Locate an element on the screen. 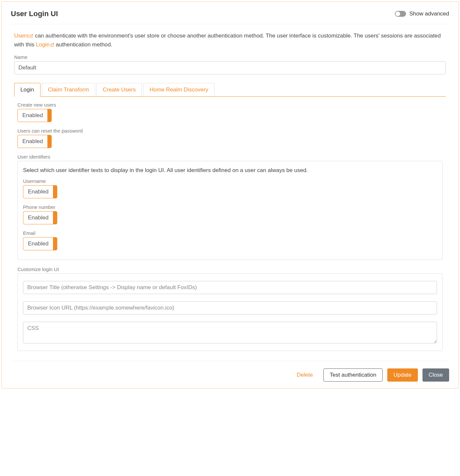 This screenshot has height=476, width=460. name-field: Name is located at coordinates (230, 64).